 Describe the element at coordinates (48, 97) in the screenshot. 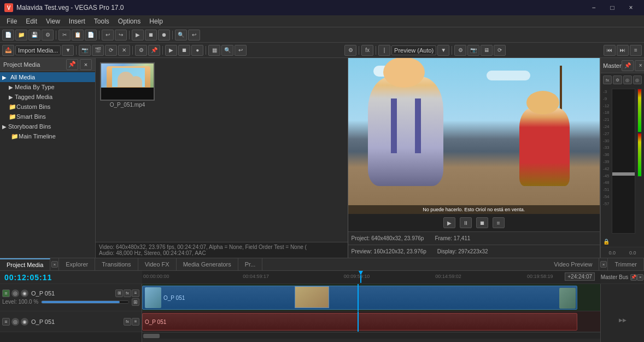

I see `tree-tagged-media: ▶ Tagged Media` at that location.